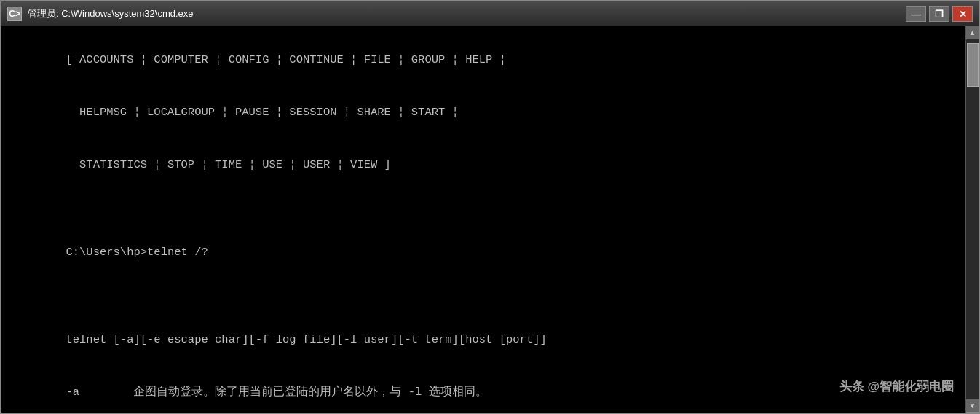  I want to click on titlebar-left: C> 管理员: C:\Windows\system32\cmd.exe, so click(100, 14).